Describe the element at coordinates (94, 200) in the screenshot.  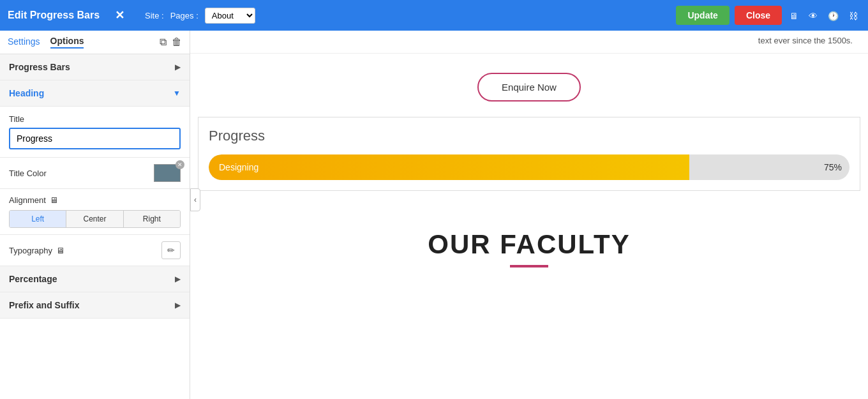
I see `alignment-label: Alignment 🖥` at that location.